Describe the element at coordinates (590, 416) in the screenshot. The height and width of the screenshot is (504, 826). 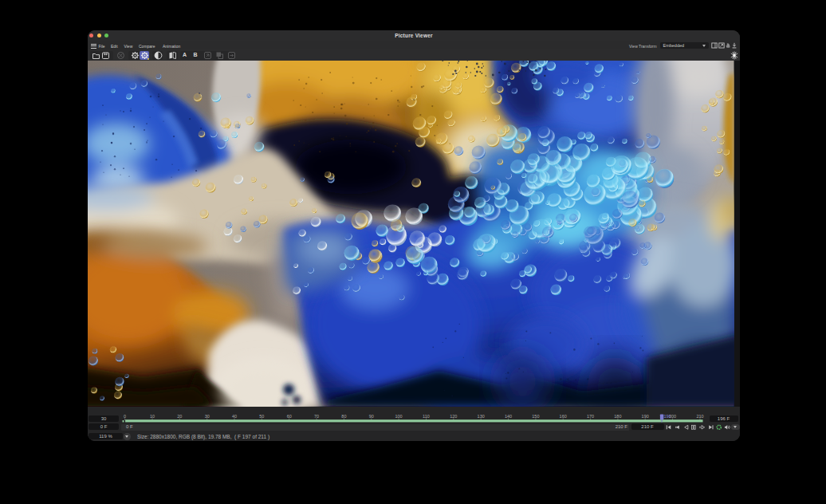
I see `svg-text: 170` at that location.